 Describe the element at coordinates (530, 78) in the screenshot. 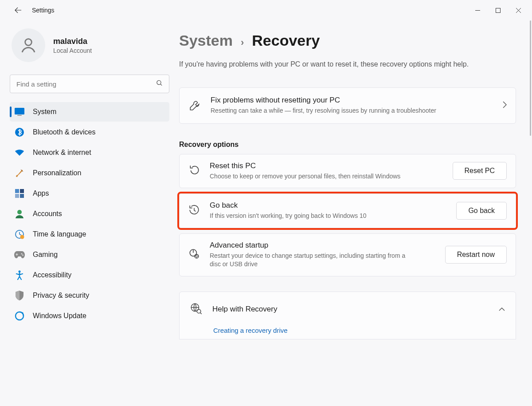

I see `scrollbar` at that location.